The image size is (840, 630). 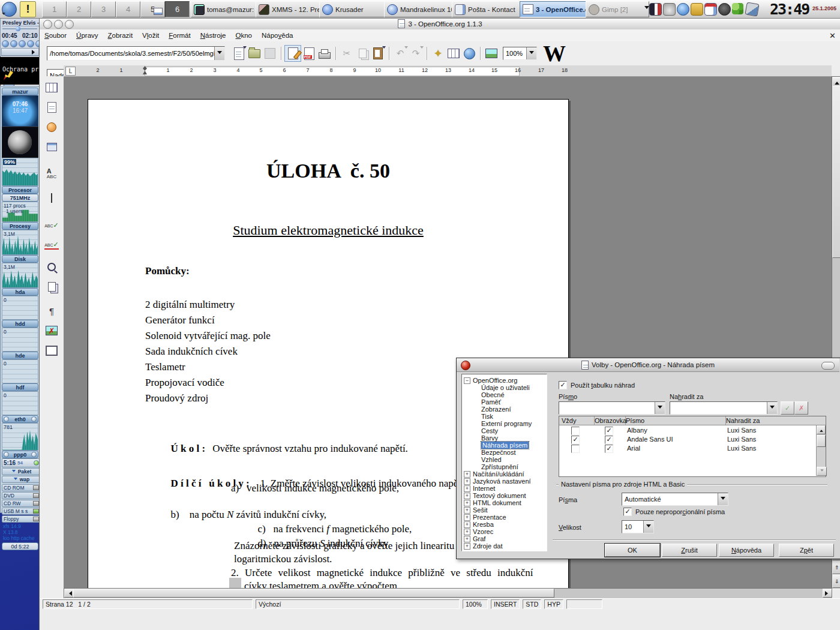 I want to click on pager-desktop-2: 2, so click(x=79, y=10).